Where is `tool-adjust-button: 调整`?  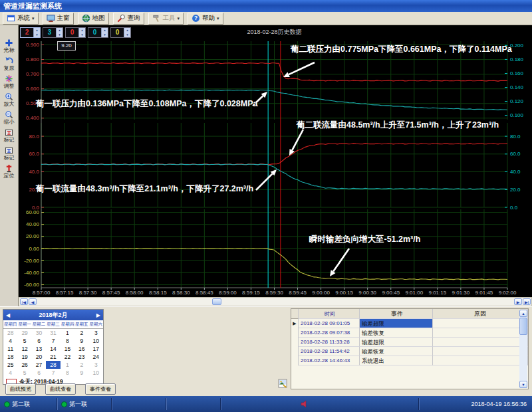 tool-adjust-button: 调整 is located at coordinates (9, 82).